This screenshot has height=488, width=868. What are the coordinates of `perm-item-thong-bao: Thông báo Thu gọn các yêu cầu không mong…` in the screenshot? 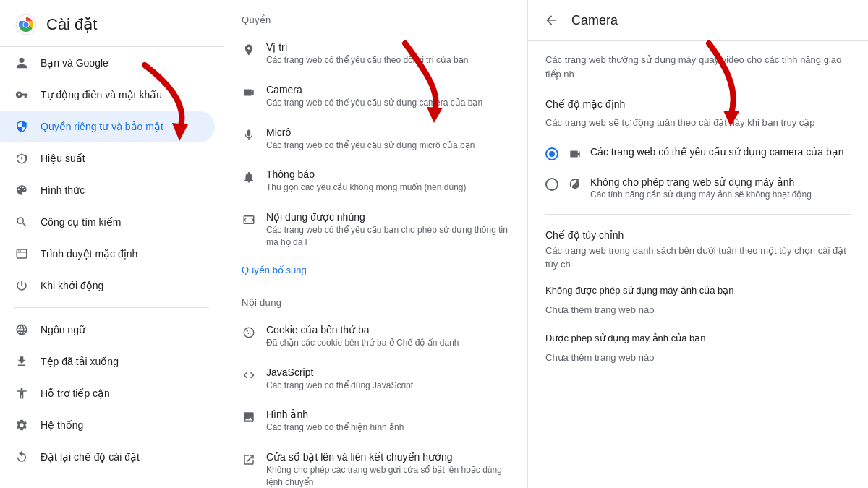 It's located at (376, 181).